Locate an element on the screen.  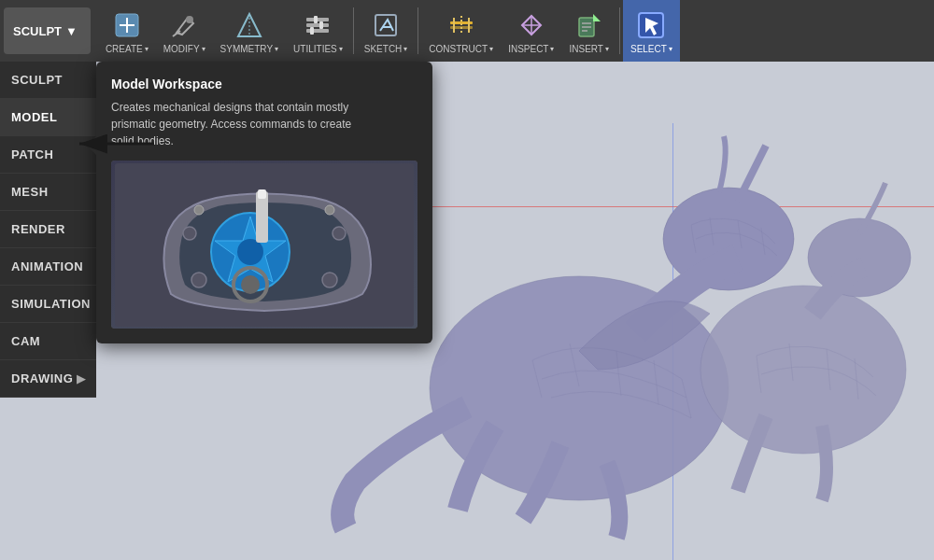
drawing-arrow-icon: ▶ is located at coordinates (81, 379).